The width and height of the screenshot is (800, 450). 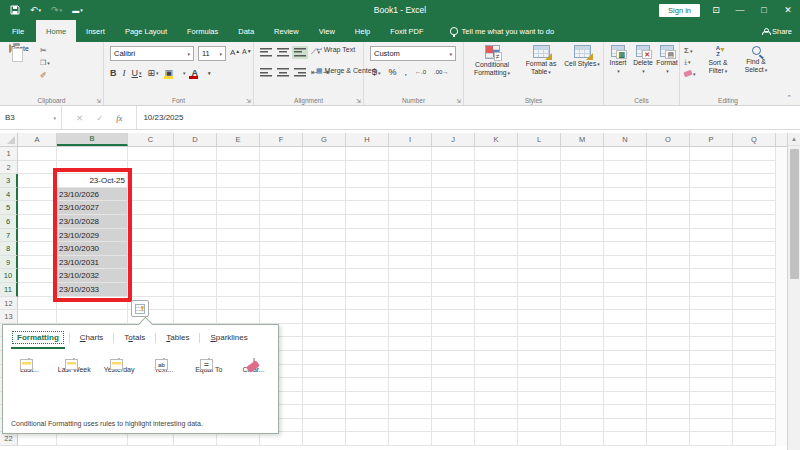 What do you see at coordinates (324, 140) in the screenshot?
I see `column-header-g: G` at bounding box center [324, 140].